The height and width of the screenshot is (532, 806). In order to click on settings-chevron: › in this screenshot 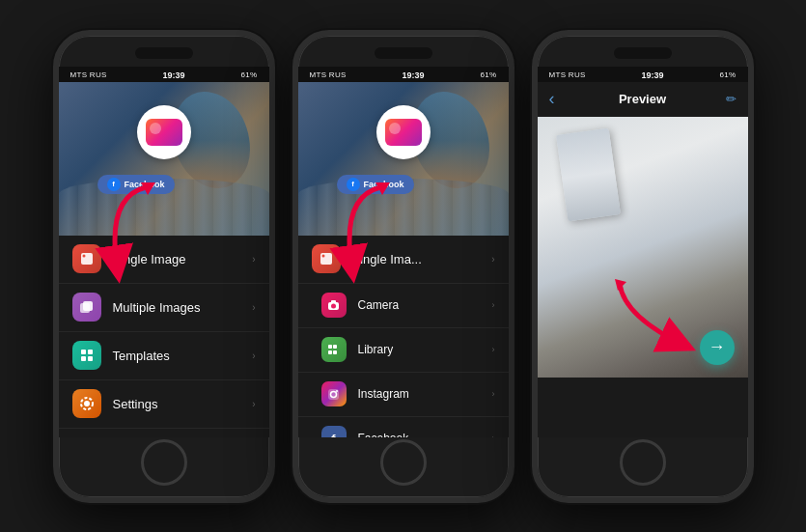, I will do `click(253, 404)`.